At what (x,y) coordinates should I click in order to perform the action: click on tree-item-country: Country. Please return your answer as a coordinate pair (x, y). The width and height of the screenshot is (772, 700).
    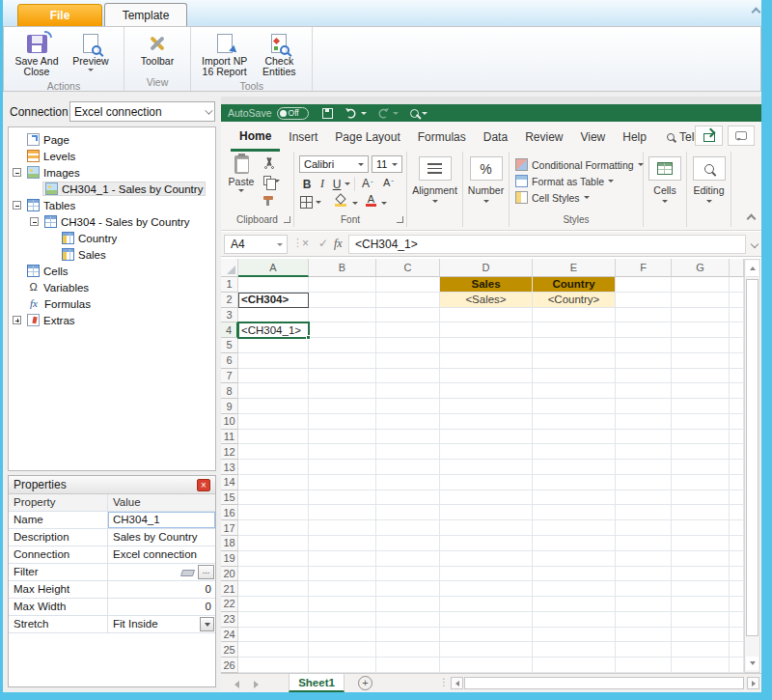
    Looking at the image, I should click on (112, 238).